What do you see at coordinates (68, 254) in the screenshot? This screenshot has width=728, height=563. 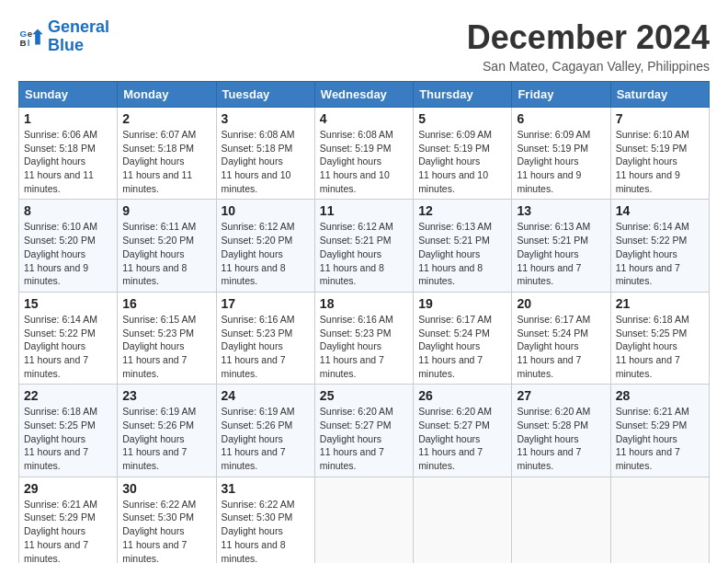 I see `day-info: Sunrise: 6:10 AM Sunset: 5:20 PM Dayligh…` at bounding box center [68, 254].